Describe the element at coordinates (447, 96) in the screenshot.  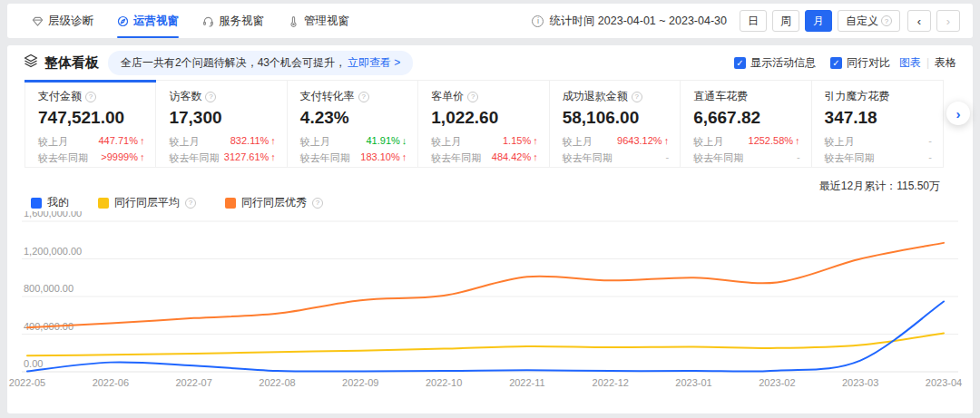
I see `metric-title-text: 客单价` at that location.